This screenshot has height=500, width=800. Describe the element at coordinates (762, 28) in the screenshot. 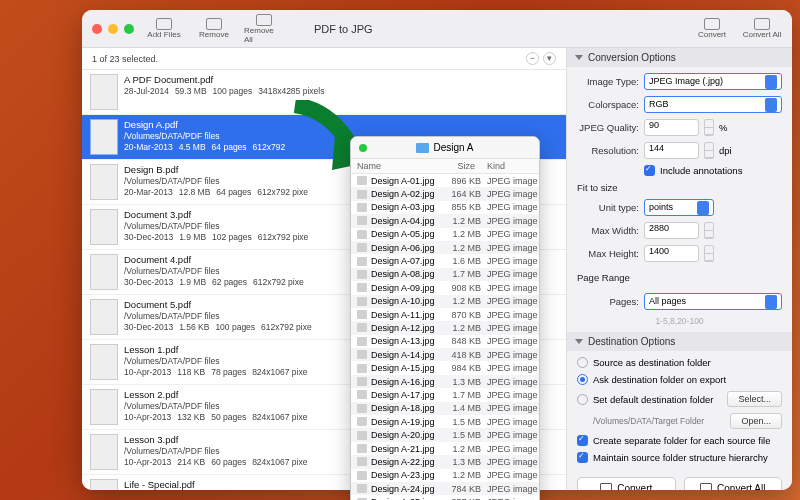

I see `toolbar-convert-all-button: Convert All` at that location.